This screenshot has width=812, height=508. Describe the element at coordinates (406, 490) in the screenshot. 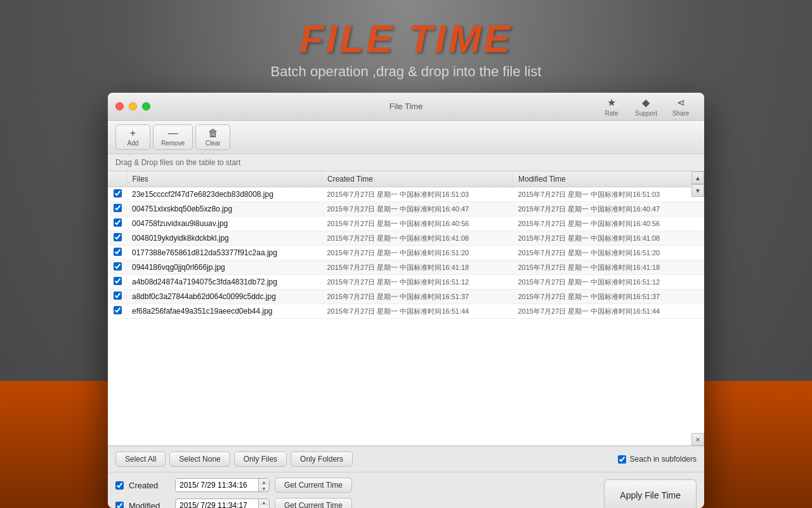

I see `datetime-bar: Created ▲ ▼ Get Current Time Modified` at that location.